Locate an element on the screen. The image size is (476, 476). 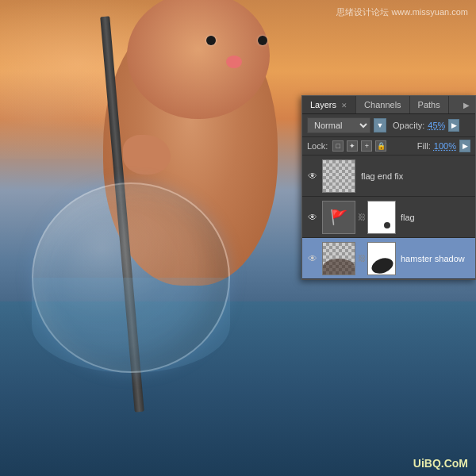
layer-visibility-flag-end-fix: 👁 is located at coordinates (313, 176).